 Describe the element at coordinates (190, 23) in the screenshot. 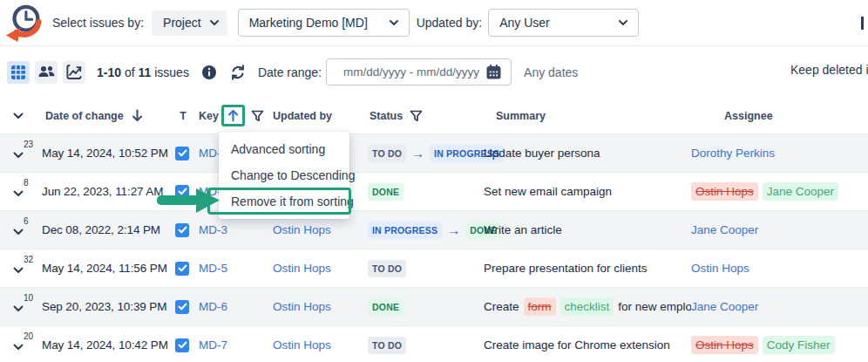

I see `select-by-dropdown: Project` at that location.